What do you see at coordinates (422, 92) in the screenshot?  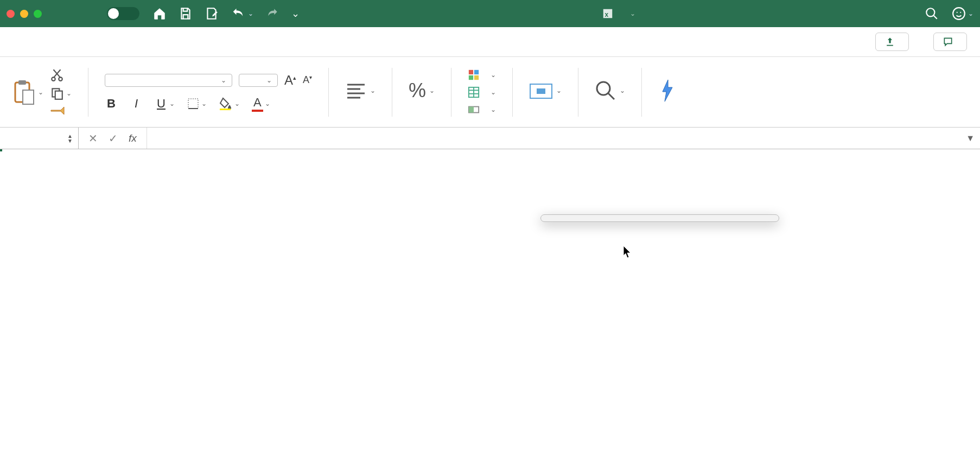 I see `number-group: % ⌄` at bounding box center [422, 92].